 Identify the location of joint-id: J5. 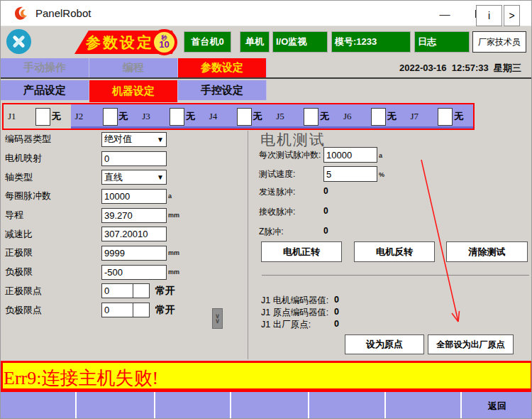
(287, 116).